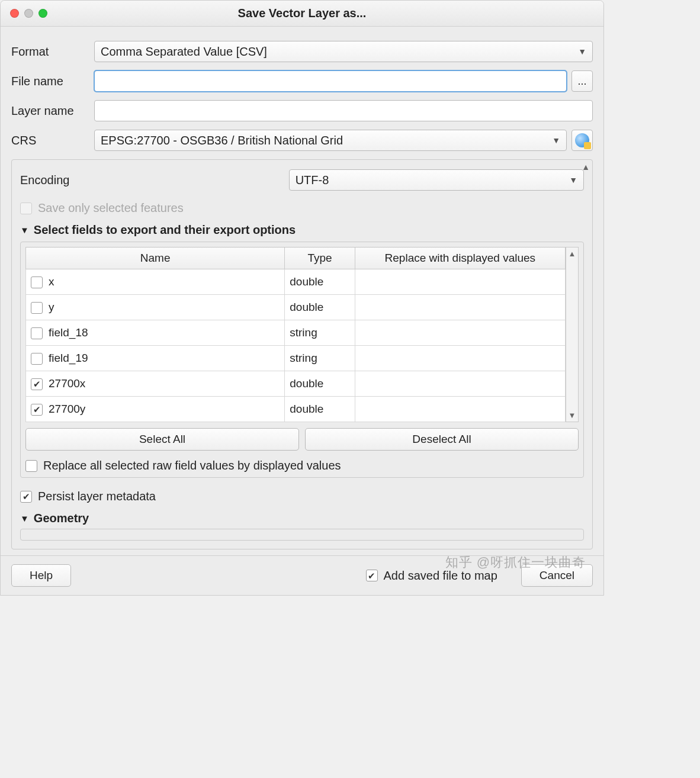  What do you see at coordinates (302, 496) in the screenshot?
I see `persist-metadata-checkbox: Persist layer metadata` at bounding box center [302, 496].